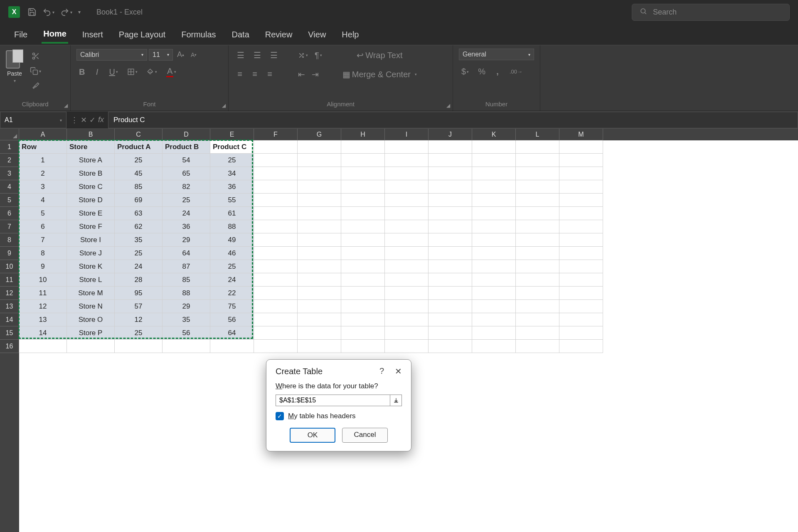 Image resolution: width=798 pixels, height=532 pixels. Describe the element at coordinates (186, 333) in the screenshot. I see `cell-D15: 56` at that location.